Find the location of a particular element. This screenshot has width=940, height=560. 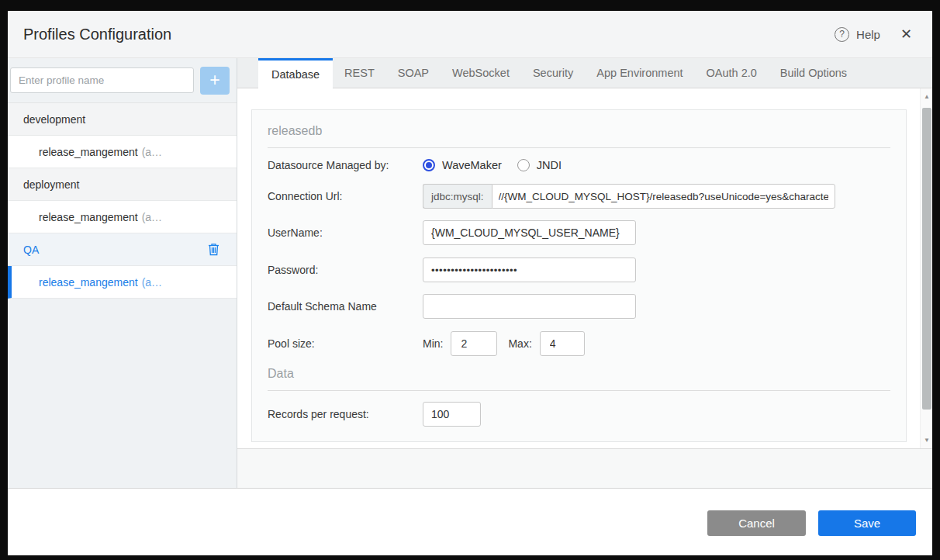

scroll-up-icon: ▲ is located at coordinates (927, 96).